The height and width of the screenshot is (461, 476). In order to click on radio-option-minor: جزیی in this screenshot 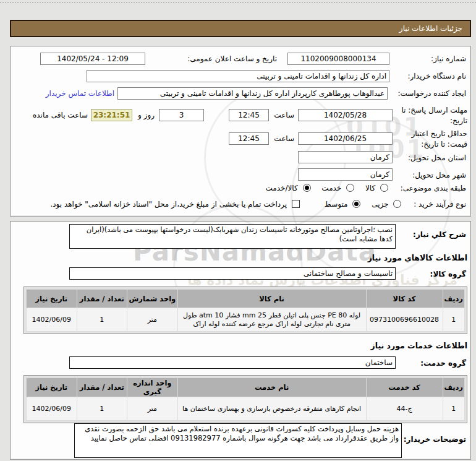, I will do `click(385, 204)`.